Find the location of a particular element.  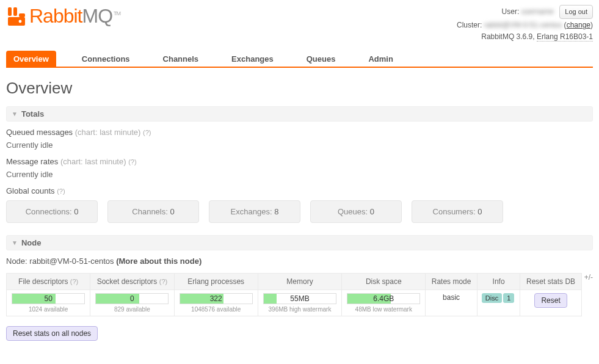

reset-all-button: Reset stats on all nodes is located at coordinates (52, 333).